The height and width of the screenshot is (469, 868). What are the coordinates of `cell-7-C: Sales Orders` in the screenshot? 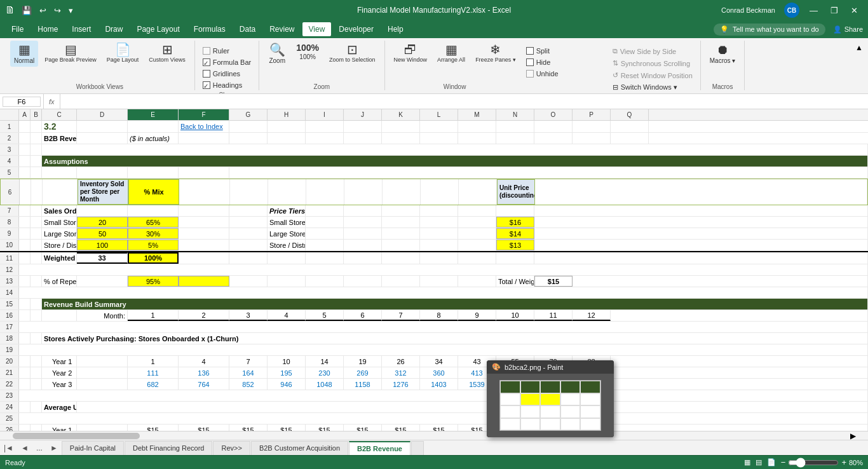 It's located at (60, 211).